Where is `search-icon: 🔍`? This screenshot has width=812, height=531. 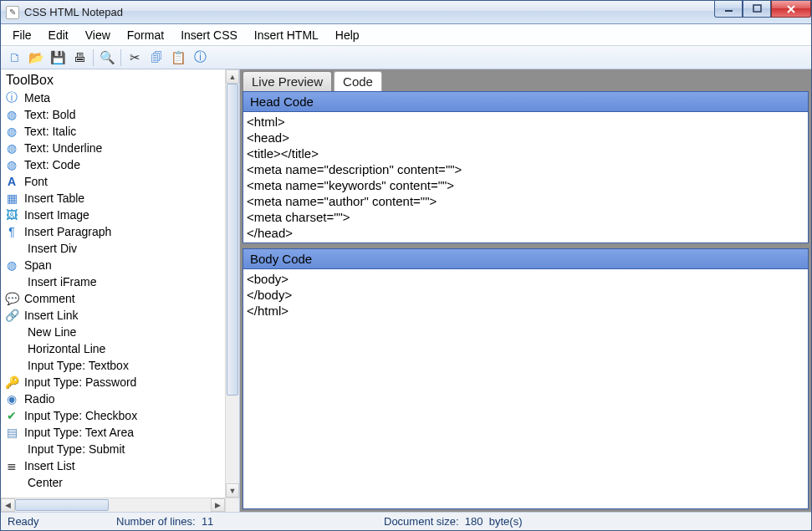
search-icon: 🔍 is located at coordinates (107, 58).